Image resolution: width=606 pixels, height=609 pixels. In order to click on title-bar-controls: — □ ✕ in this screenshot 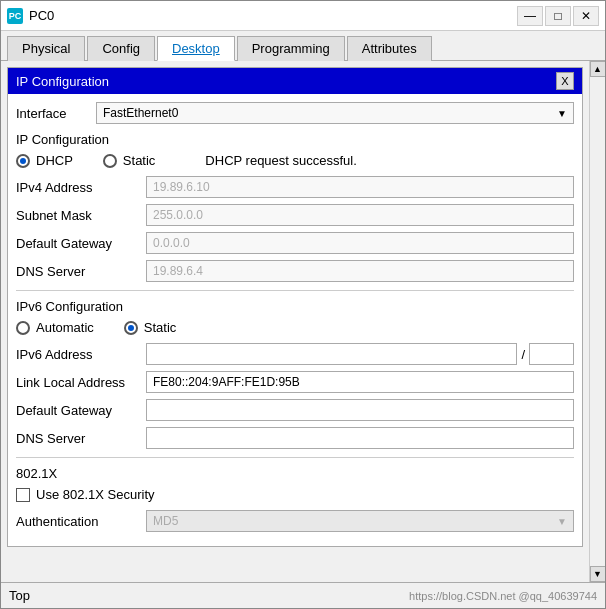, I will do `click(558, 16)`.